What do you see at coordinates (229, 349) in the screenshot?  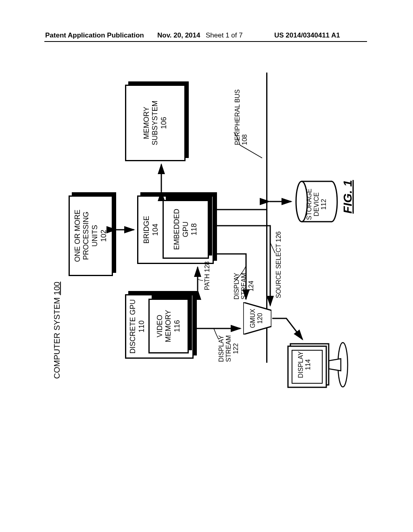 I see `display-stream-122-label: DISPLAY STREAM 122` at bounding box center [229, 349].